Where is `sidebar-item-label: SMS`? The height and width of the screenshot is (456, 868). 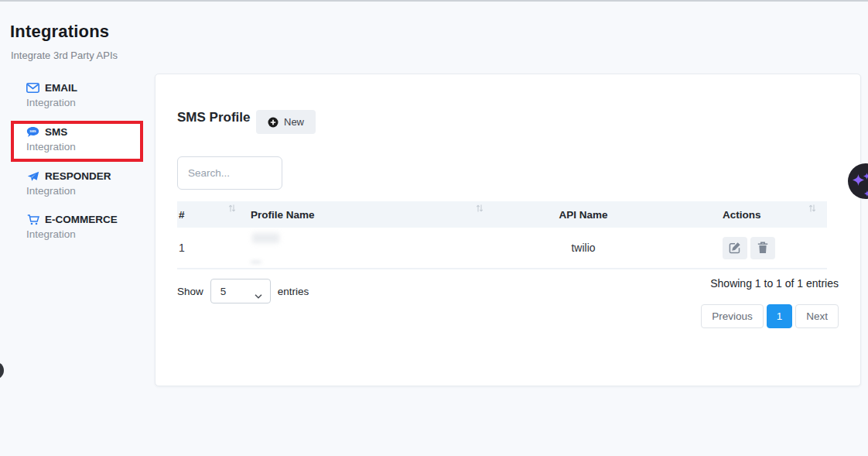 sidebar-item-label: SMS is located at coordinates (56, 132).